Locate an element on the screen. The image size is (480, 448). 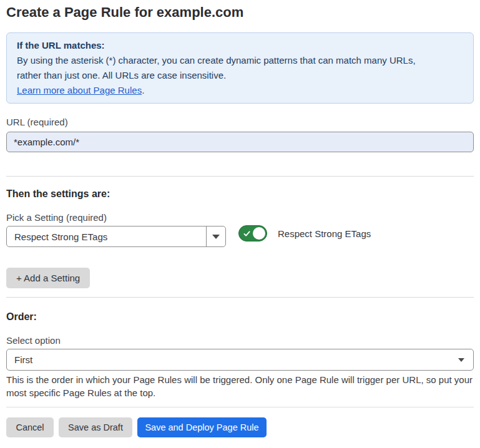
learn-more-link: Learn more about Page Rules is located at coordinates (79, 90).